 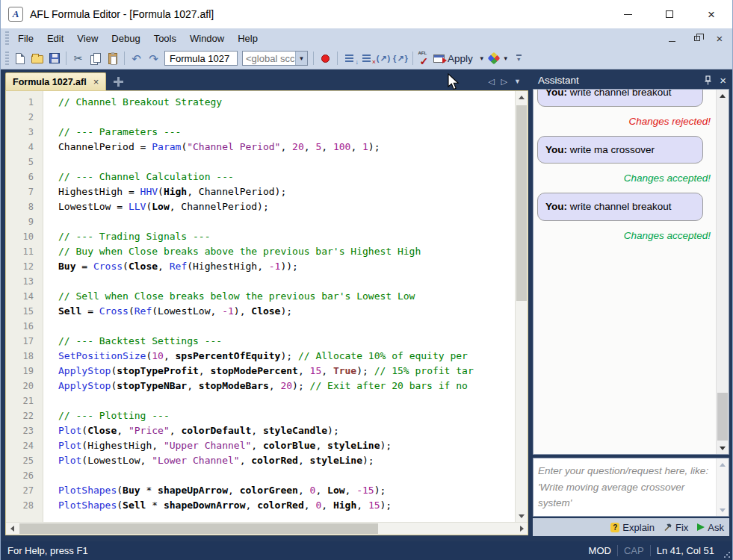 I want to click on scroll-left-icon, so click(x=12, y=529).